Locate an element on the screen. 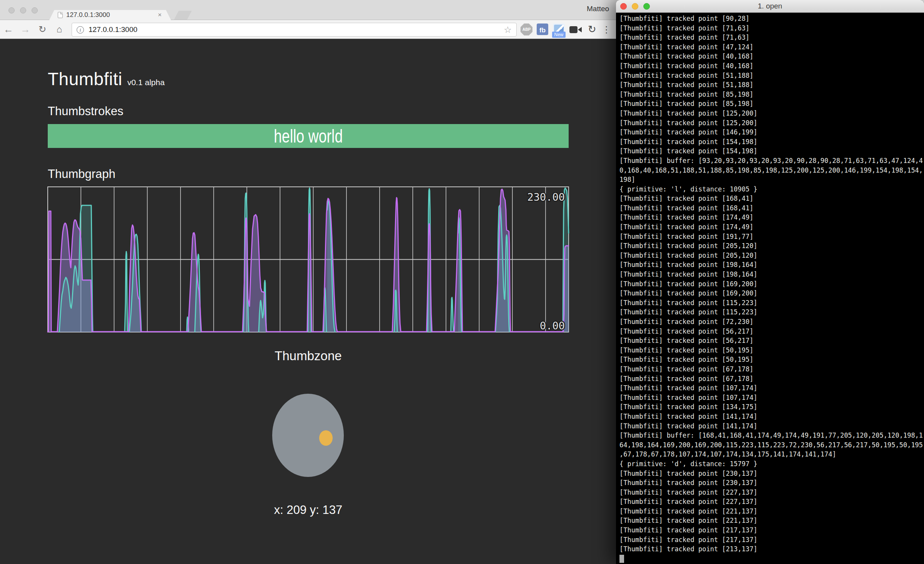  terminal-line: [Thumbfiti] tracked point [205,120] is located at coordinates (772, 246).